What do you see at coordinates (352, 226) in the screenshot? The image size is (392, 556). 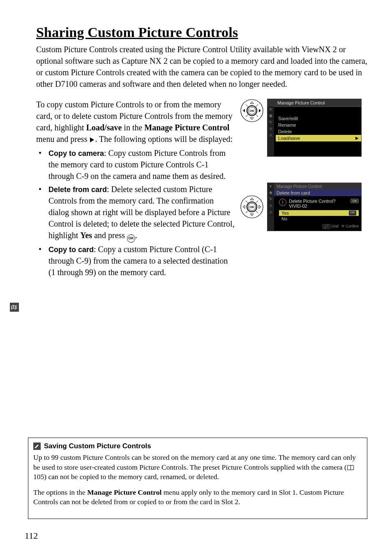 I see `footer-confirm: Confirm` at bounding box center [352, 226].